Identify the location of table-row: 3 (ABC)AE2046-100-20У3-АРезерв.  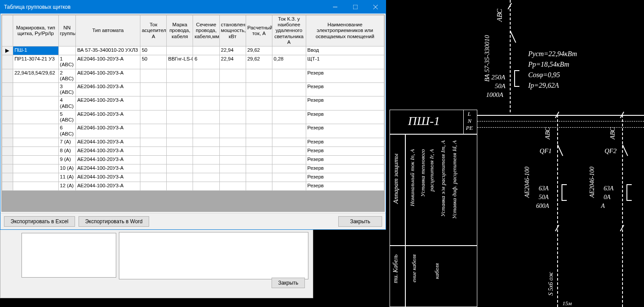
(193, 89).